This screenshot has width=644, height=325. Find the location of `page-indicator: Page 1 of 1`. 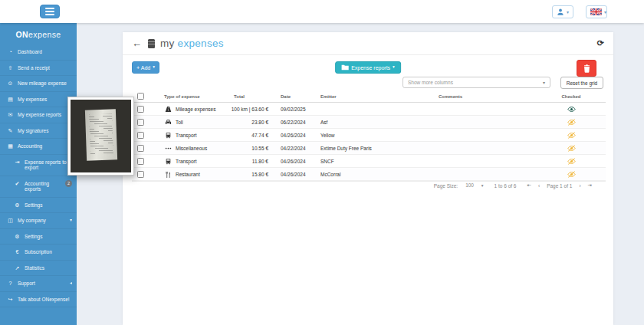

page-indicator: Page 1 of 1 is located at coordinates (560, 185).